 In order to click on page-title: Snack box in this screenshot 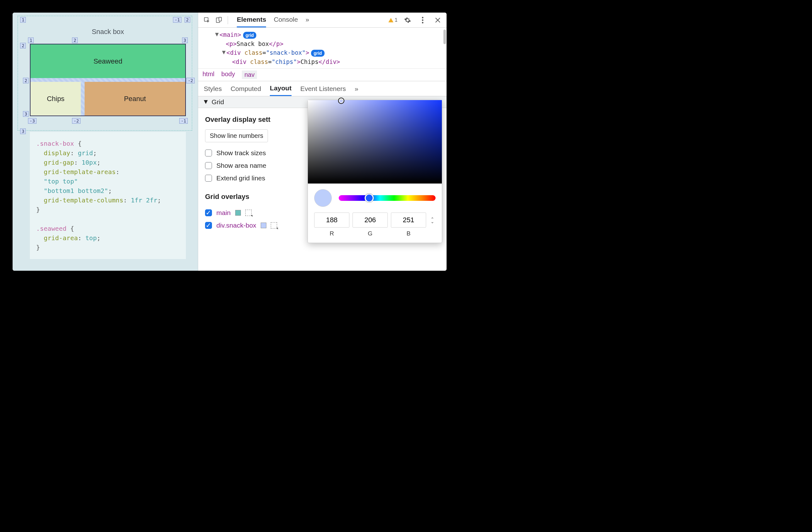, I will do `click(108, 32)`.